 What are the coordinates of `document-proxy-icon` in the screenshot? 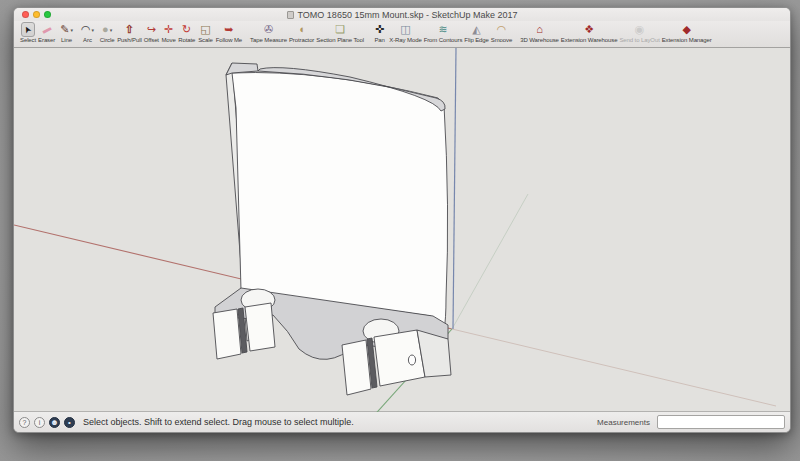 It's located at (290, 15).